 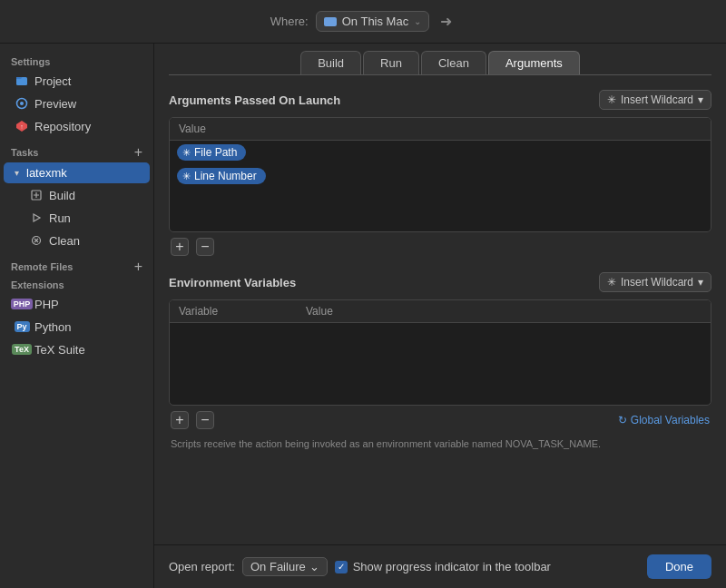 What do you see at coordinates (76, 126) in the screenshot?
I see `sidebar-item-repository: ↑ Repository` at bounding box center [76, 126].